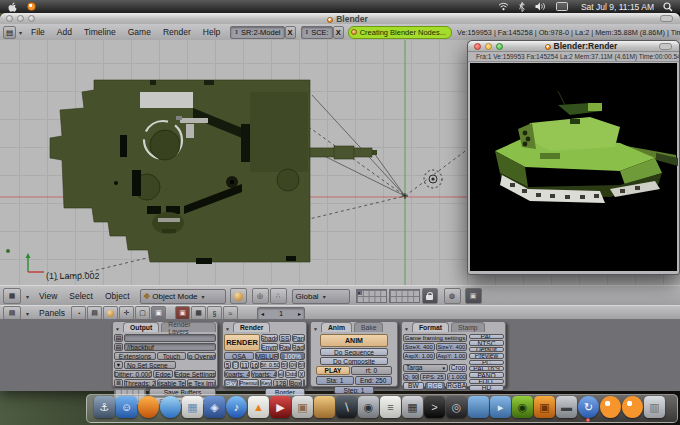 The height and width of the screenshot is (425, 680). Describe the element at coordinates (214, 407) in the screenshot. I see `dock-item-grapher: ◈` at that location.